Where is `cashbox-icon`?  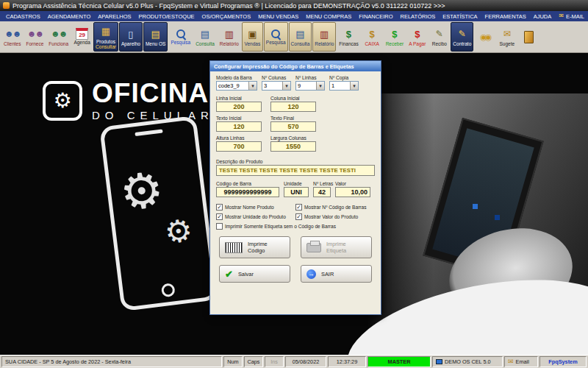
cashbox-icon is located at coordinates (372, 34).